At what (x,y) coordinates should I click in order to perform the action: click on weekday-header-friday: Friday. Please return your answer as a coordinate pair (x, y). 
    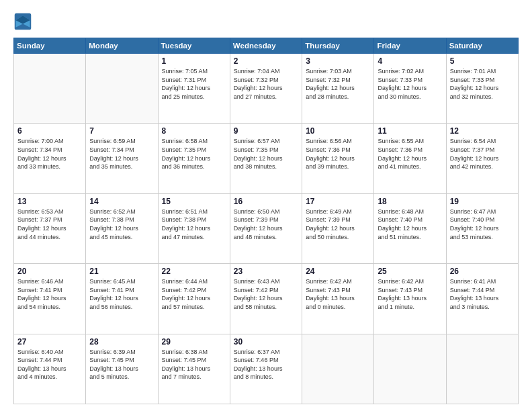
    Looking at the image, I should click on (410, 46).